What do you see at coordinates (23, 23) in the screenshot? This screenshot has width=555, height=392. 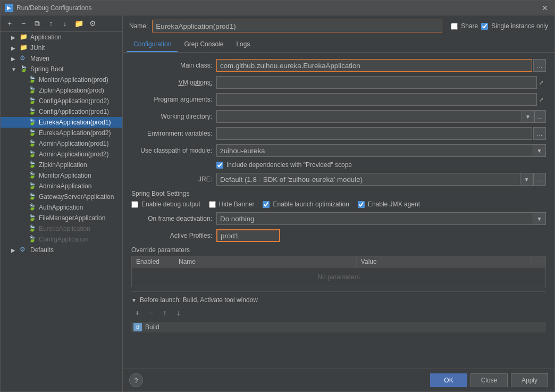 I see `remove-config-button: −` at bounding box center [23, 23].